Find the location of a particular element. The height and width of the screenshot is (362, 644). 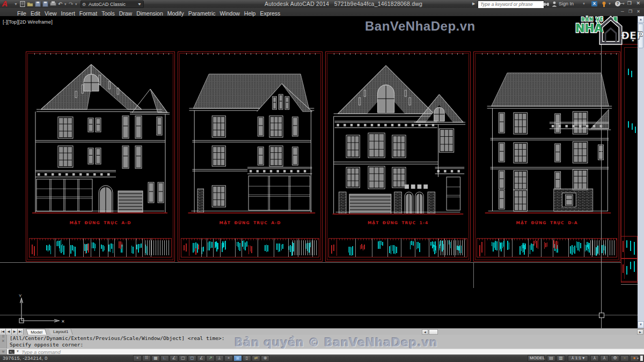

menu-format: Format is located at coordinates (88, 14).